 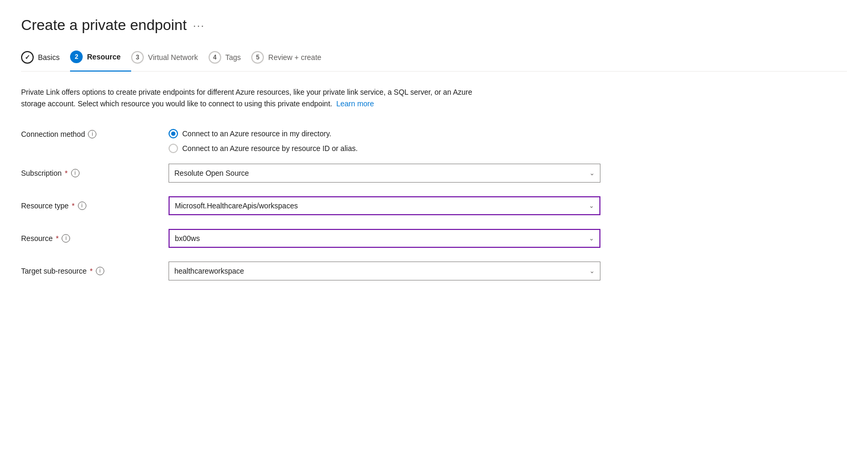 I want to click on target-sub-resource-label: Target sub-resource, so click(x=54, y=271).